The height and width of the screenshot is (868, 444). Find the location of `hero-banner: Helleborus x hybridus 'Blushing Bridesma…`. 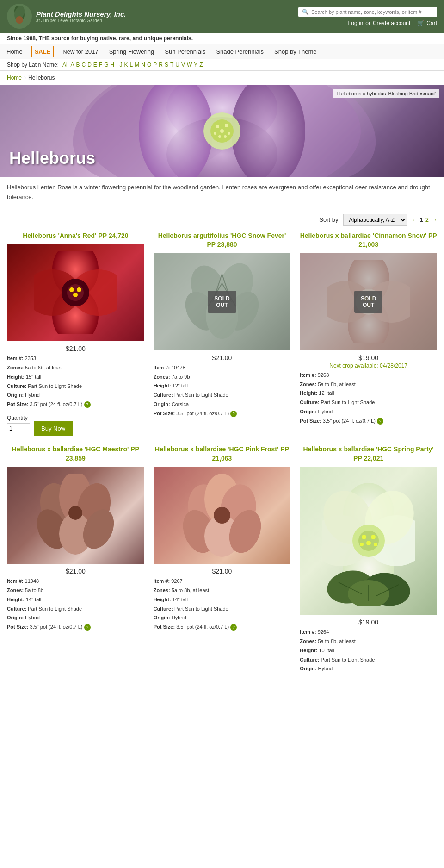

hero-banner: Helleborus x hybridus 'Blushing Bridesma… is located at coordinates (222, 131).